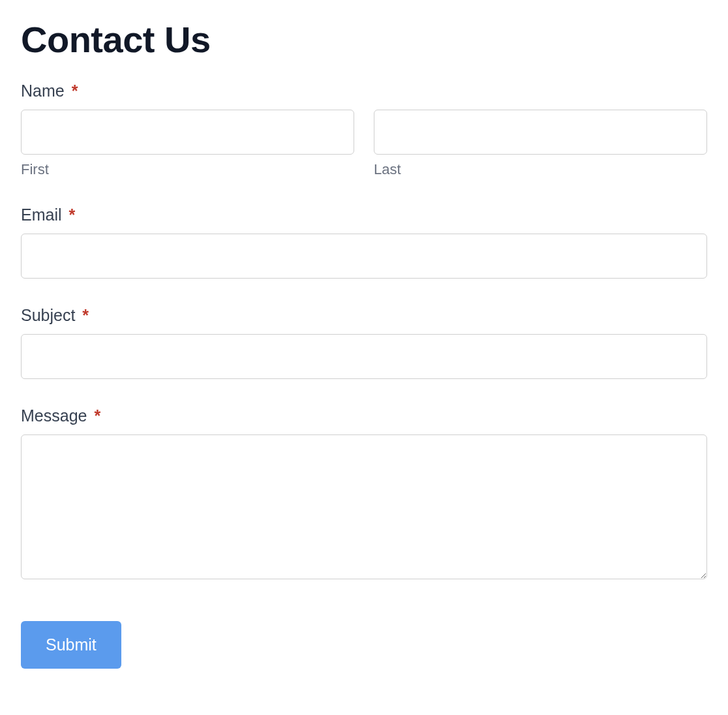 Image resolution: width=728 pixels, height=715 pixels. What do you see at coordinates (364, 91) in the screenshot?
I see `name-label: Name *` at bounding box center [364, 91].